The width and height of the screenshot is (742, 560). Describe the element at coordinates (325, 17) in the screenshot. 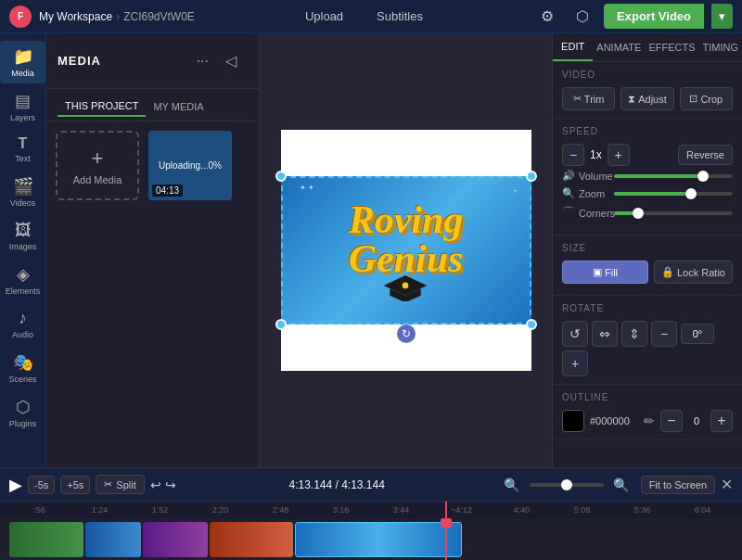

I see `upload-button: Upload` at that location.